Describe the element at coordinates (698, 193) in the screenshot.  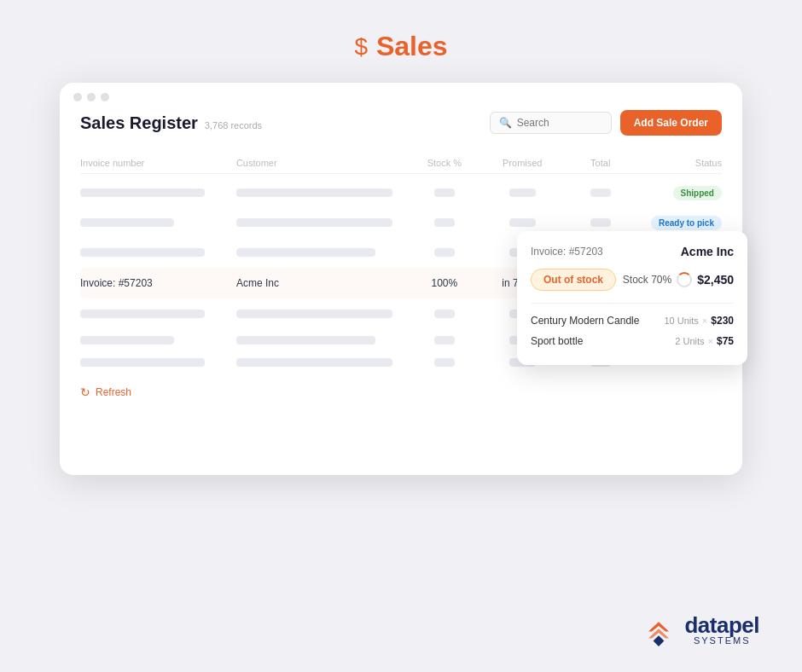
I see `status-badge-shipped: Shipped` at that location.